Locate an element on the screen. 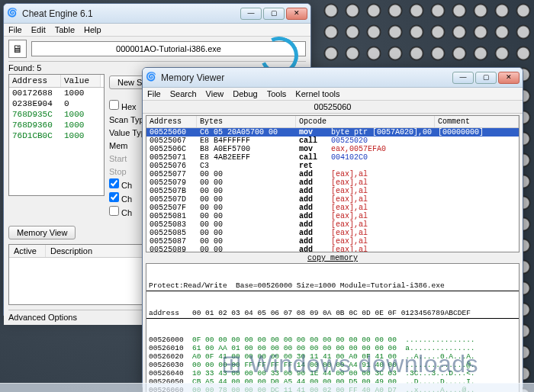 This screenshot has width=534, height=392. mv-maximize-button: ▢ is located at coordinates (486, 78).